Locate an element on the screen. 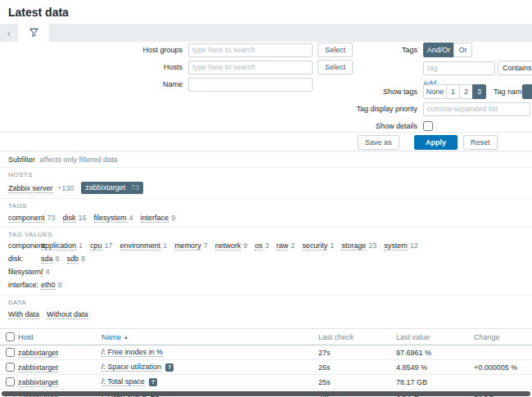  tag-display-priority-input is located at coordinates (476, 110).